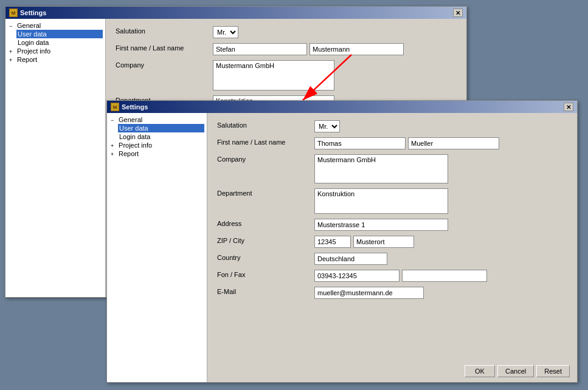 The height and width of the screenshot is (390, 588). I want to click on company-controls-2: Mustermann GmbH, so click(381, 169).